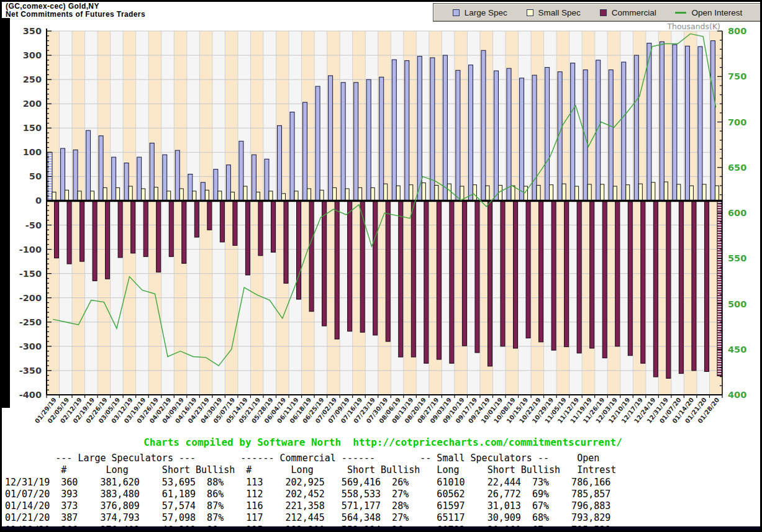  Describe the element at coordinates (32, 31) in the screenshot. I see `left-axis-tick-label: 350` at that location.